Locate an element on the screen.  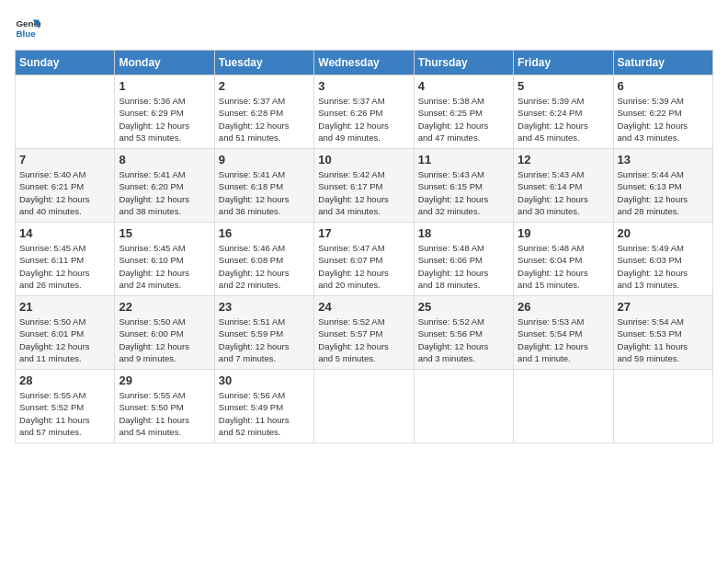
day-info: Sunrise: 5:38 AM Sunset: 6:25 PM Dayligh… is located at coordinates (463, 120).